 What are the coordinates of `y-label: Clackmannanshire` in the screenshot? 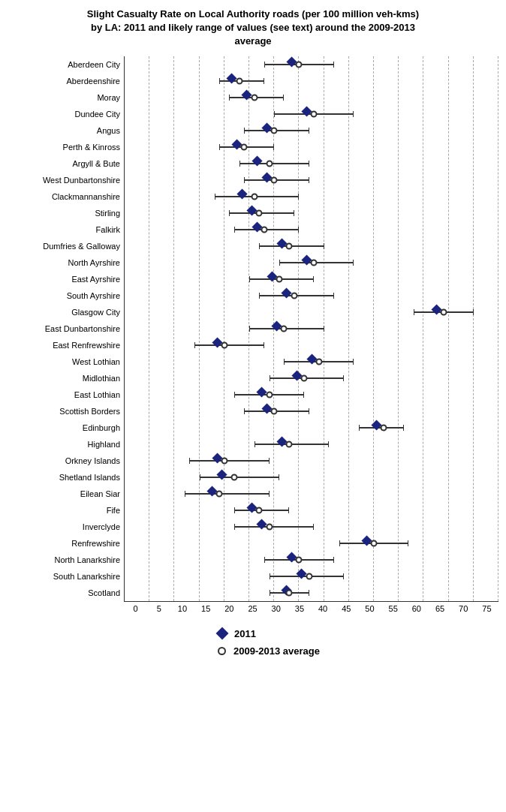 It's located at (64, 197).